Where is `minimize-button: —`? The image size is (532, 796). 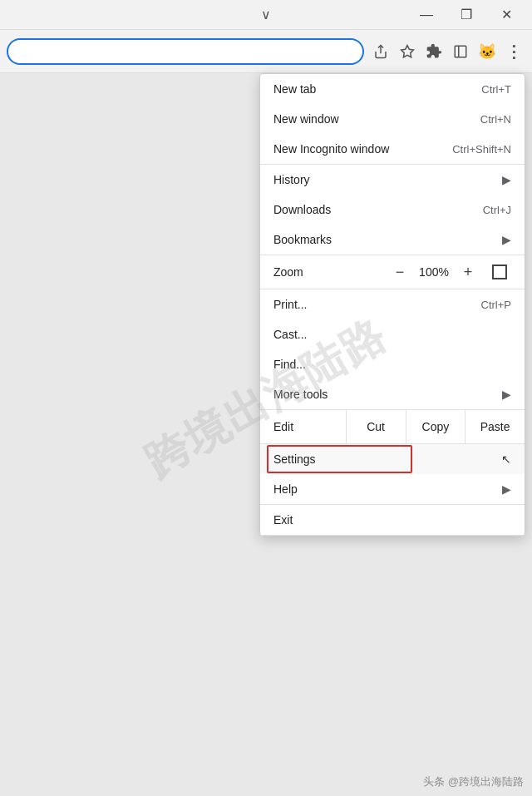 minimize-button: — is located at coordinates (426, 15).